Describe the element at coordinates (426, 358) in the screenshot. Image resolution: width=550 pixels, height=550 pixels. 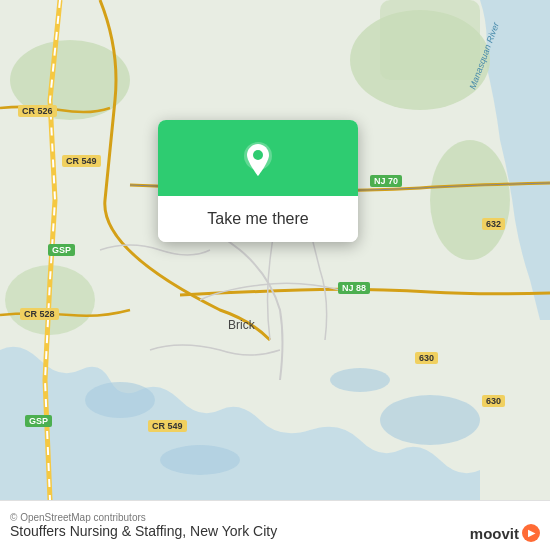
I see `road-label-630-left: 630` at that location.